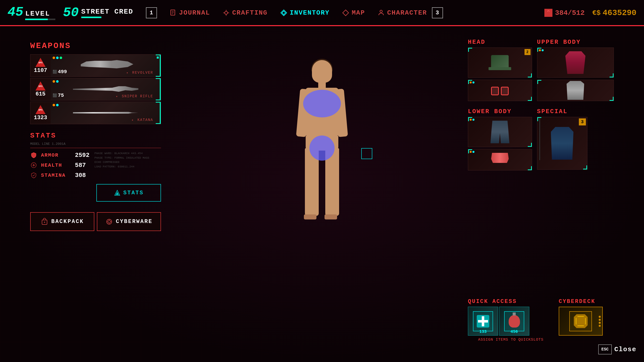 The image size is (644, 362). Describe the element at coordinates (437, 13) in the screenshot. I see `char-badge: 3` at that location.